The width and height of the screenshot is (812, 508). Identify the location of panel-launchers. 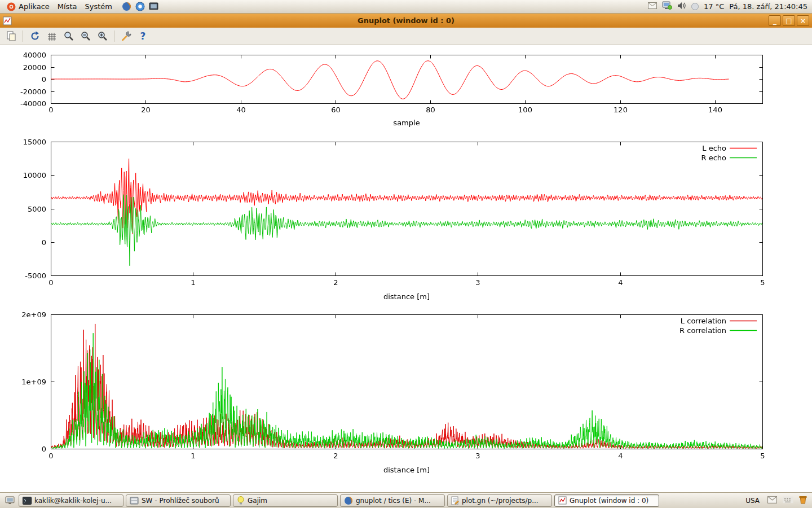
(140, 7).